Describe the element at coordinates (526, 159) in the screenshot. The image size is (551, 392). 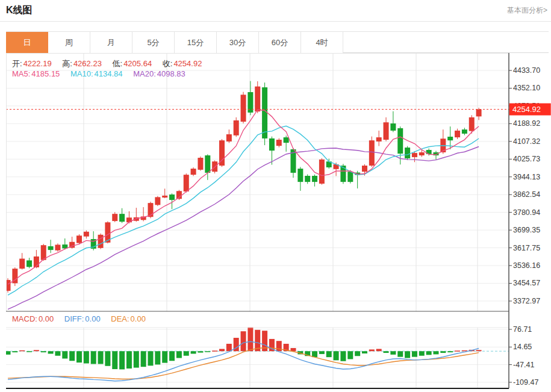
I see `svg-text: 4025.73` at that location.